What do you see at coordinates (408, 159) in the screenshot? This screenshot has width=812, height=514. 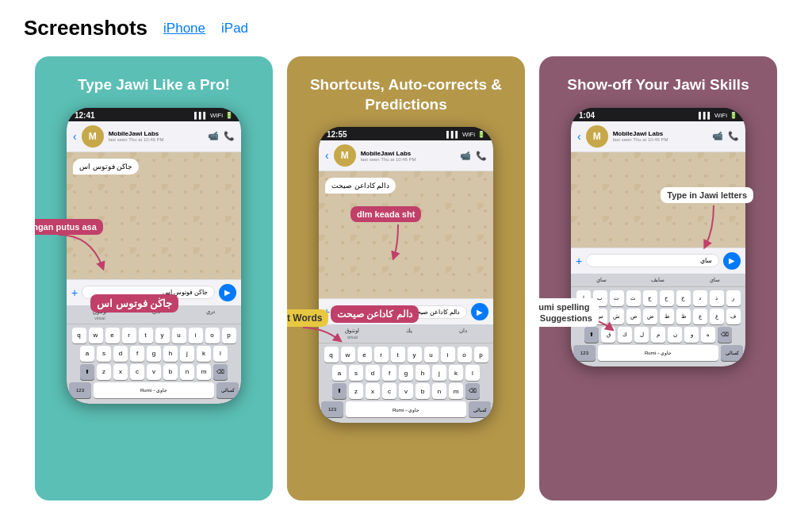 I see `chat-status-2: last seen Thu at 10:46 PM` at bounding box center [408, 159].